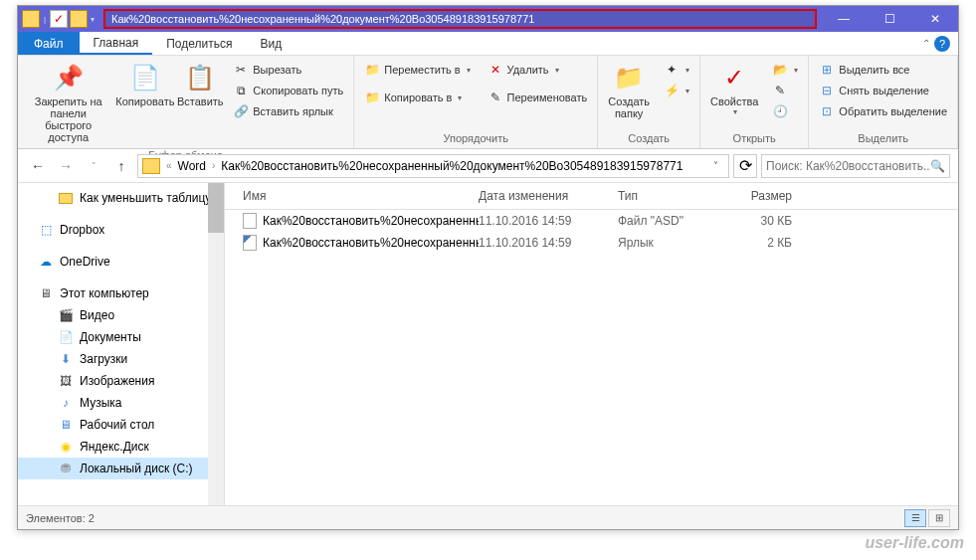 This screenshot has width=976, height=560. What do you see at coordinates (488, 166) in the screenshot?
I see `navigation-bar: ← → ˅ ↑ « Word › Как%20восстановить%20не…` at bounding box center [488, 166].